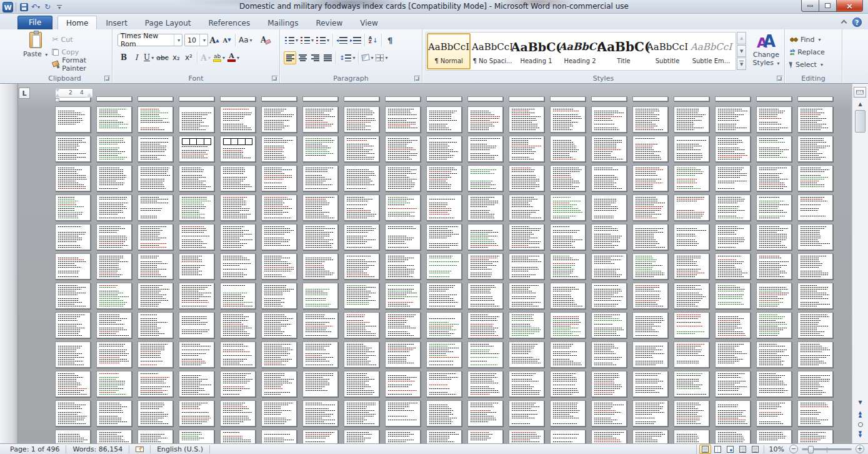 The image size is (868, 454). Describe the element at coordinates (291, 40) in the screenshot. I see `bullets-button: ▾` at that location.